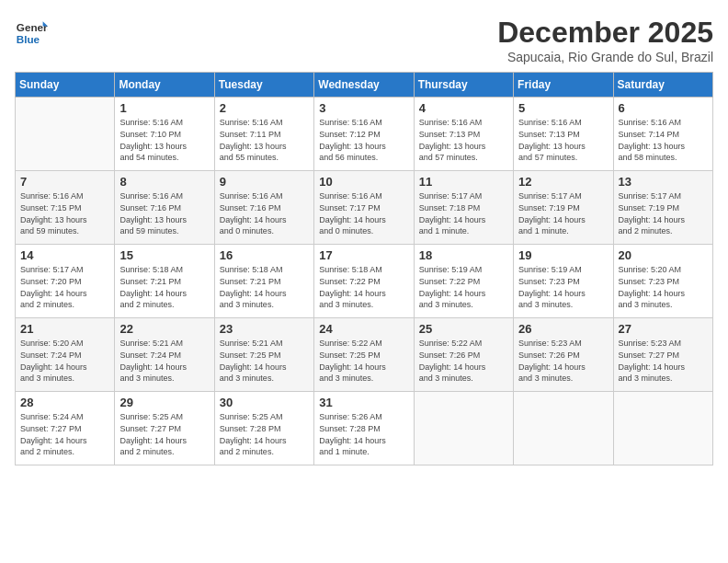  I want to click on day-info: Sunrise: 5:22 AM Sunset: 7:26 PM Dayligh…, so click(463, 361).